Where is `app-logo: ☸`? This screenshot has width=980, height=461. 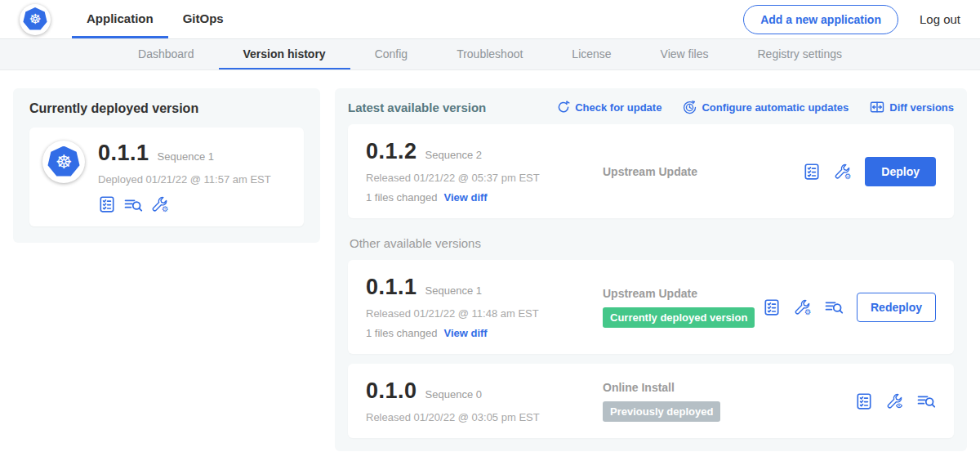
app-logo: ☸ is located at coordinates (35, 20).